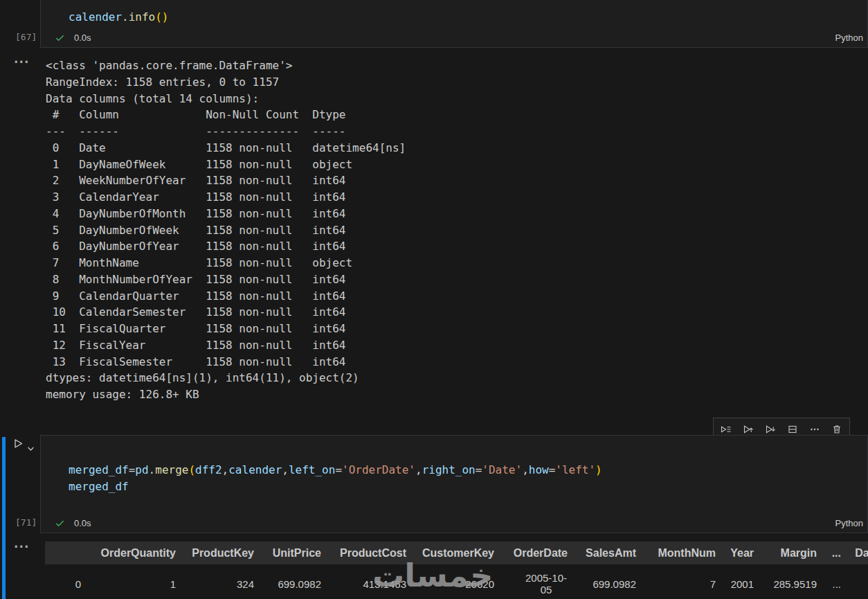  I want to click on column-header: OrderQuantity, so click(134, 553).